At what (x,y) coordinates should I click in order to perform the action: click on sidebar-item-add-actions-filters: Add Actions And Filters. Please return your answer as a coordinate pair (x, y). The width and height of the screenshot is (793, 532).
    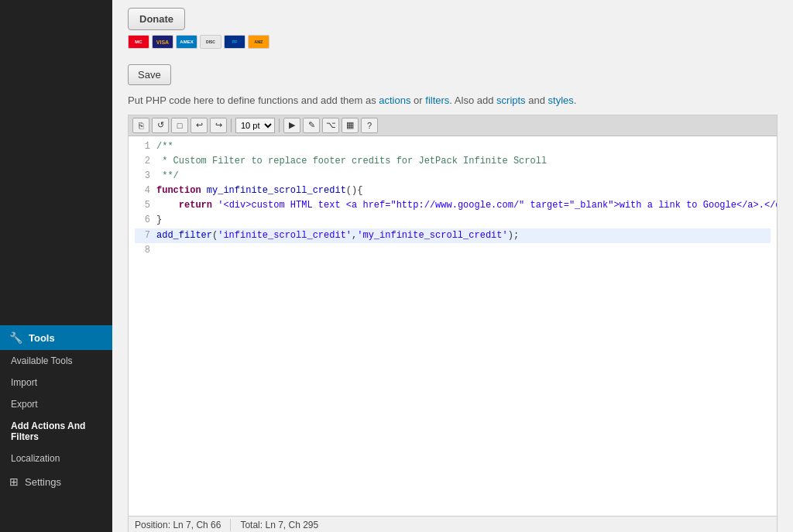
    Looking at the image, I should click on (56, 431).